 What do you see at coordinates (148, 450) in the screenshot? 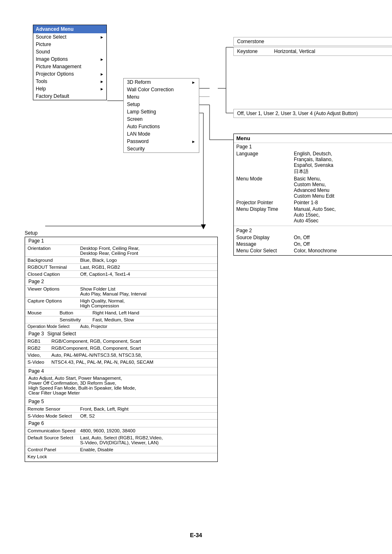
I see `control-panel-value: Enable, Disable` at bounding box center [148, 450].